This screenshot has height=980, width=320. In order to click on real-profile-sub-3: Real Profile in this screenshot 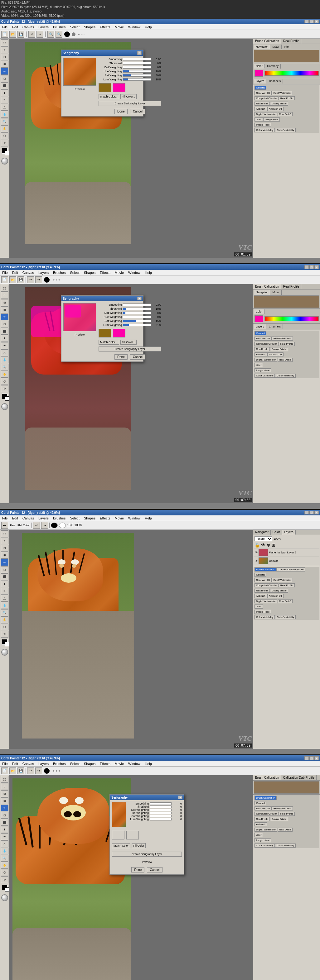, I will do `click(287, 585)`.